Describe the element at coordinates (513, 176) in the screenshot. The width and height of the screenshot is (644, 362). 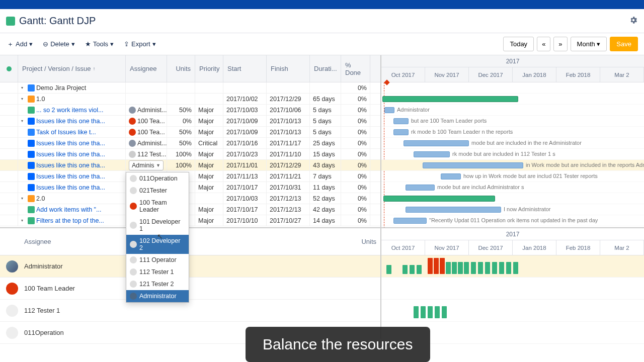
I see `gantt-row: how up in Work mode but are includ 021 T…` at that location.